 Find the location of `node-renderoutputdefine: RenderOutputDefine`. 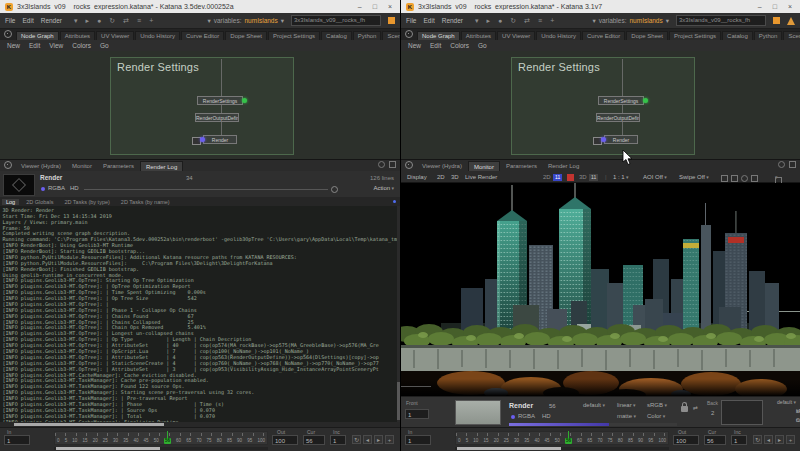

node-renderoutputdefine: RenderOutputDefine is located at coordinates (618, 118).